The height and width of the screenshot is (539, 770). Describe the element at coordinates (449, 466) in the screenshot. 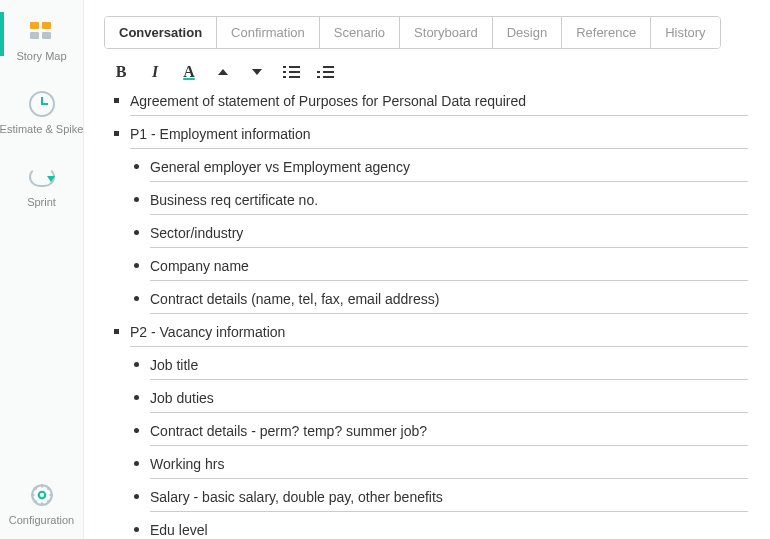

I see `outline-item-text: Working hrs` at that location.